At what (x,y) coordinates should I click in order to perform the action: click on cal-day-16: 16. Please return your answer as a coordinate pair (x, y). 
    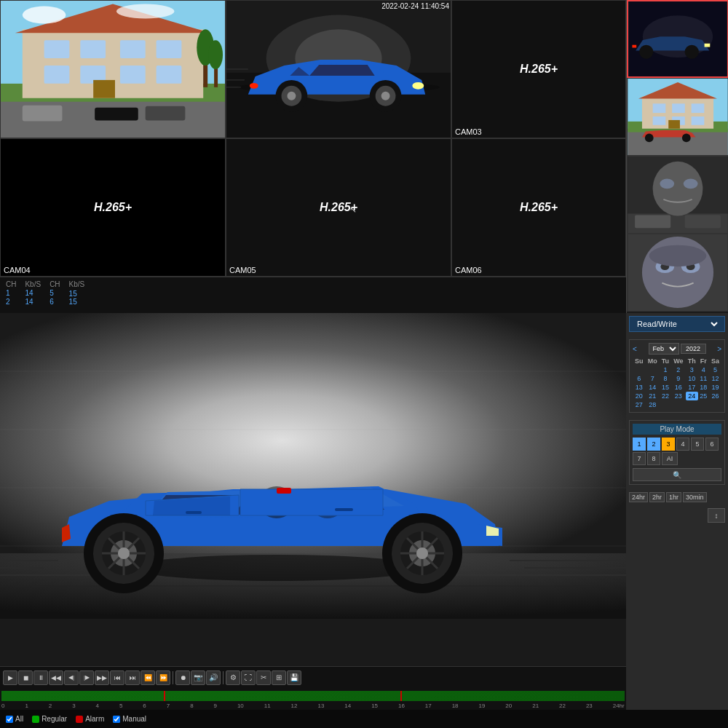
    Looking at the image, I should click on (678, 387).